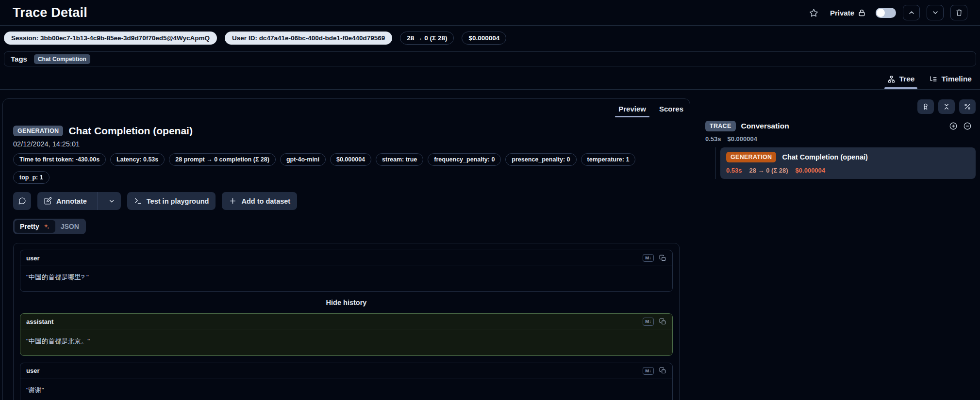 Image resolution: width=980 pixels, height=400 pixels. What do you see at coordinates (347, 303) in the screenshot?
I see `hide-history-row: Hide history` at bounding box center [347, 303].